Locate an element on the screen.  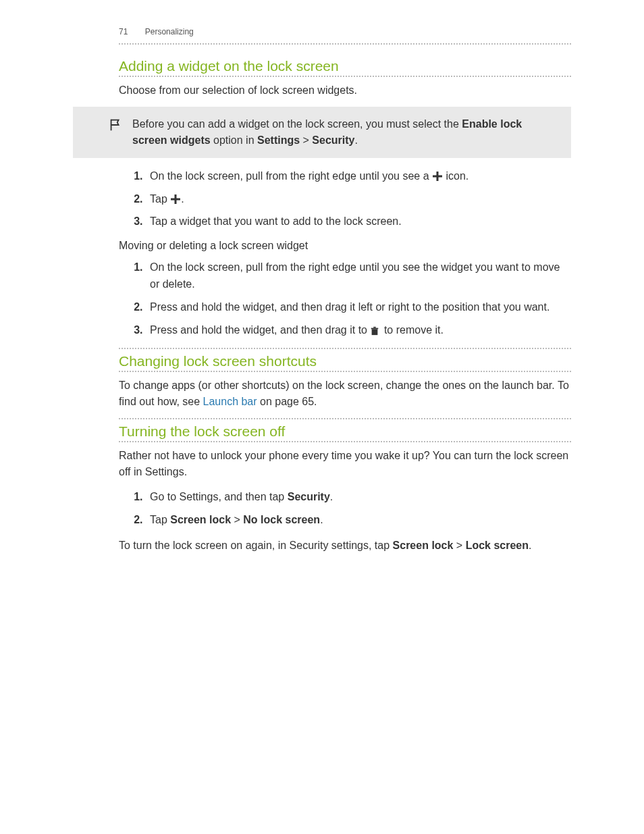
section3-outro: To turn the lock screen on again, in Sec… is located at coordinates (345, 546).